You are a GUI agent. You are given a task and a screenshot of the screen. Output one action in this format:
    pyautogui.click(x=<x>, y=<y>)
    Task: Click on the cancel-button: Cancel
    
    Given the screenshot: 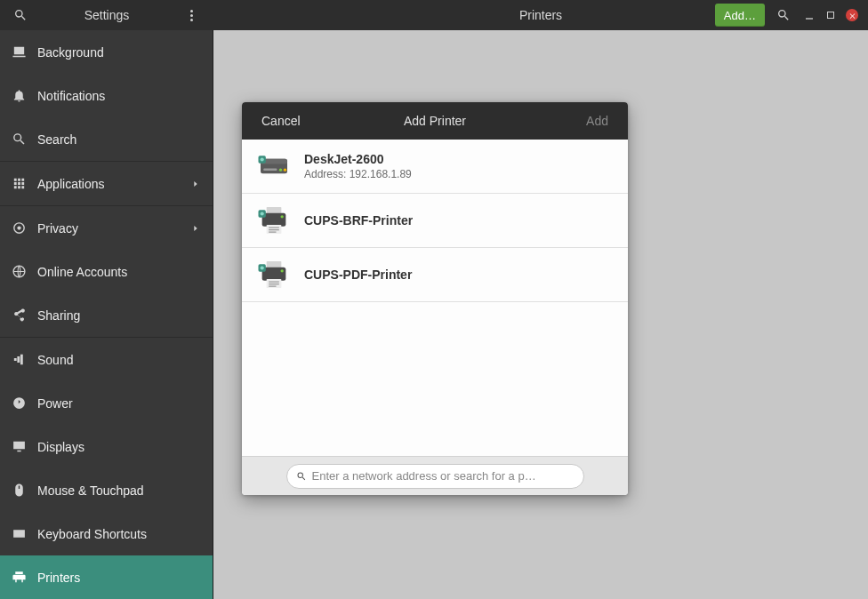 What is the action you would take?
    pyautogui.click(x=281, y=121)
    